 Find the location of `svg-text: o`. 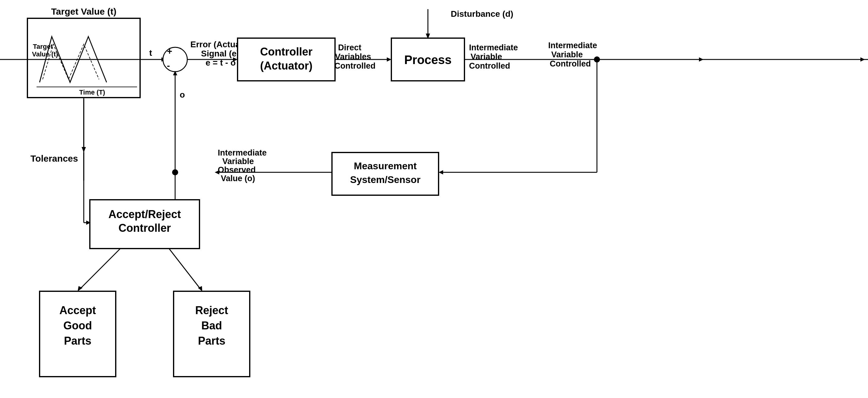

svg-text: o is located at coordinates (182, 95).